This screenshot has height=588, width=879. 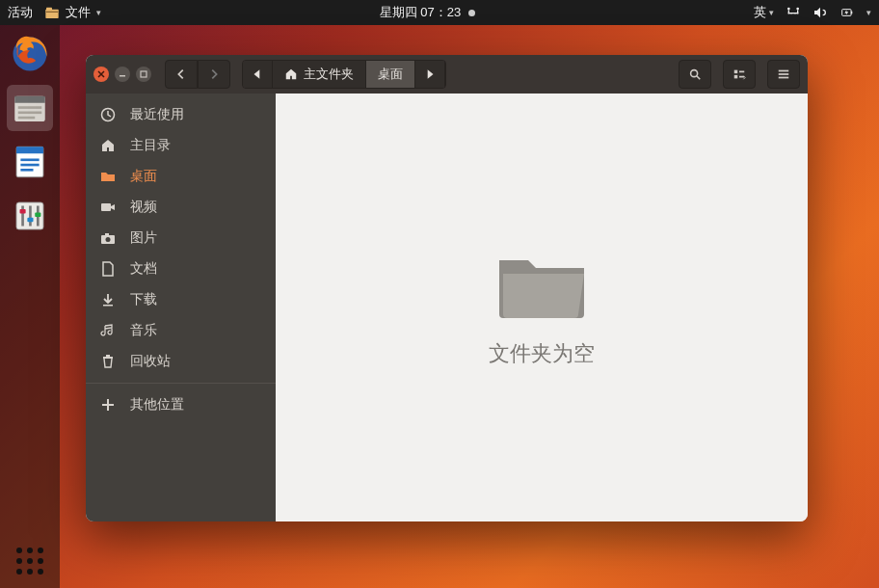 I want to click on battery-icon, so click(x=847, y=13).